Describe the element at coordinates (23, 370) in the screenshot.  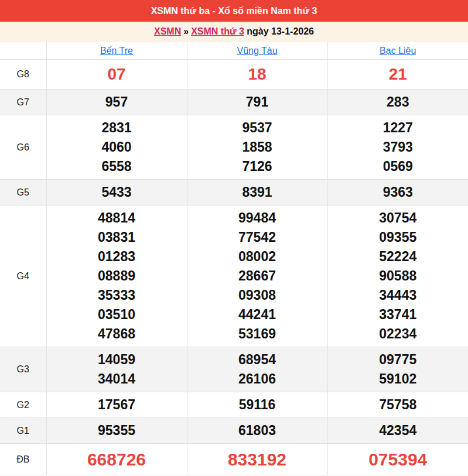
I see `prize-label: G3` at that location.